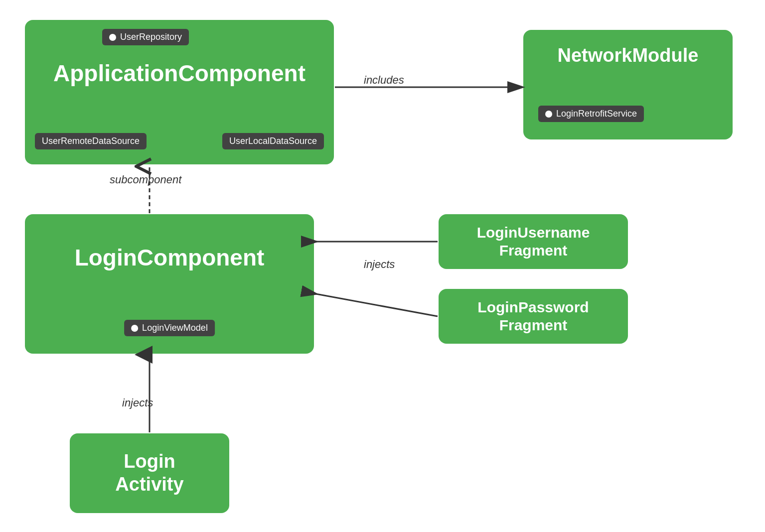 Image resolution: width=765 pixels, height=532 pixels. I want to click on user-local-datasource-chip: UserLocalDataSource, so click(273, 141).